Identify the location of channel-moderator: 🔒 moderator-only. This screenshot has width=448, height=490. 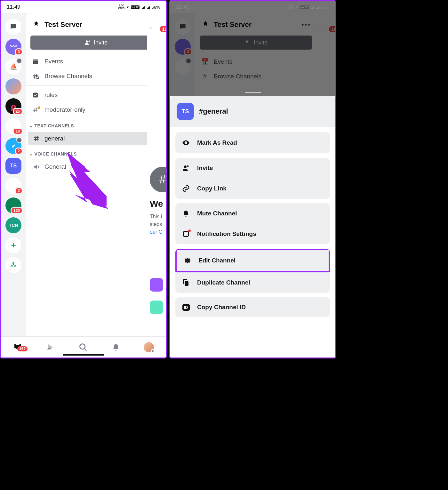
(96, 110).